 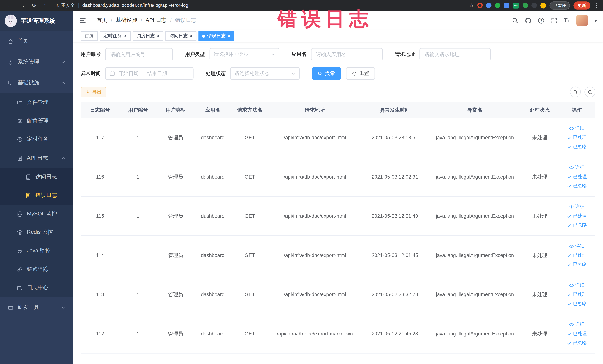 What do you see at coordinates (567, 20) in the screenshot?
I see `font-size-icon` at bounding box center [567, 20].